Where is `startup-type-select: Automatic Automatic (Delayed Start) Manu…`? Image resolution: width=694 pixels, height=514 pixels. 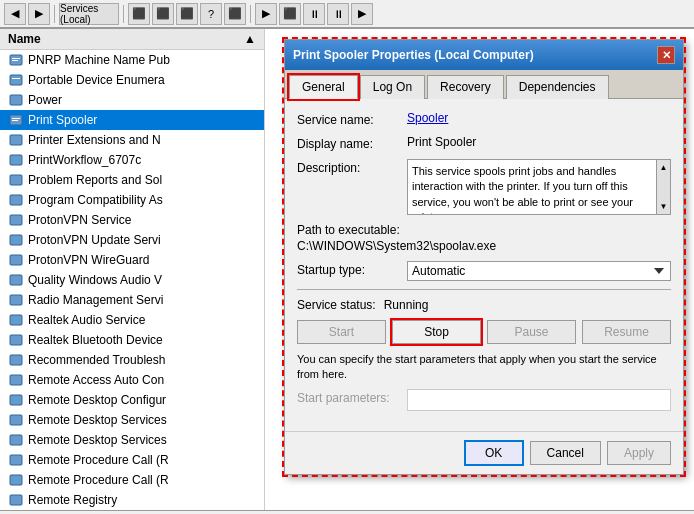 startup-type-select: Automatic Automatic (Delayed Start) Manu… is located at coordinates (539, 271).